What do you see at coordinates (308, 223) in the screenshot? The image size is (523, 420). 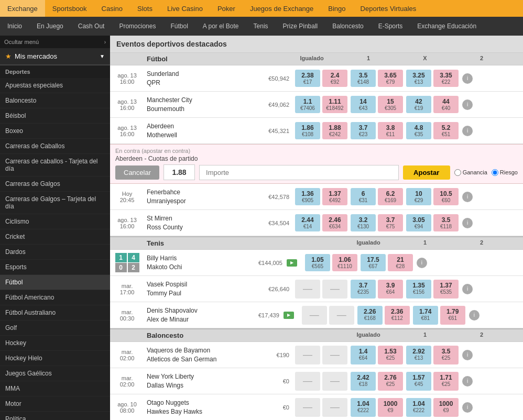 I see `back-btn: 2.44€14` at bounding box center [308, 223].